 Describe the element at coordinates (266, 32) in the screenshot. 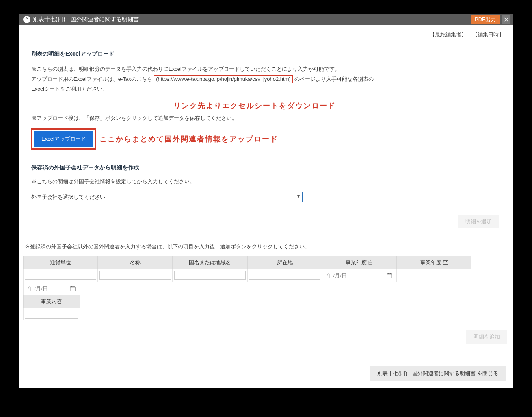

I see `meta-row: 【最終編集者】 【編集日時】` at that location.